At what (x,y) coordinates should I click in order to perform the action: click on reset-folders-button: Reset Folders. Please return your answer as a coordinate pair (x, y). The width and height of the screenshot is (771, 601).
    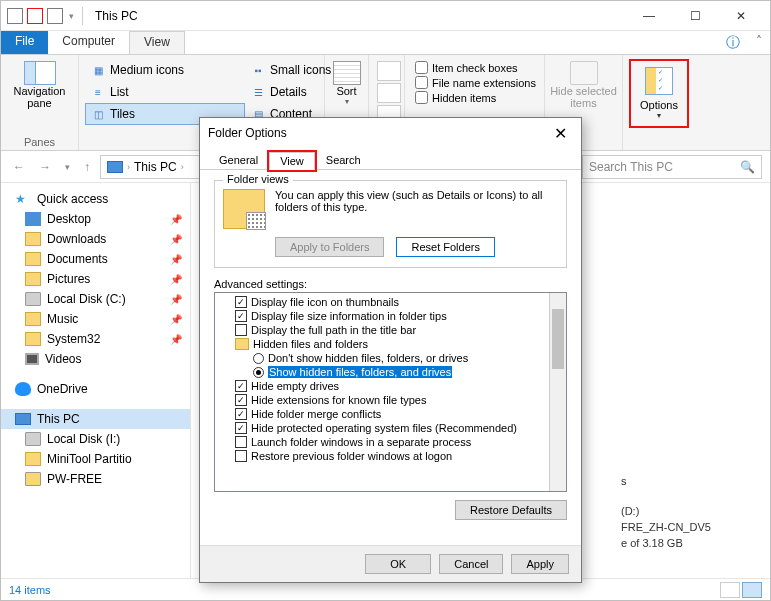
    Looking at the image, I should click on (445, 247).